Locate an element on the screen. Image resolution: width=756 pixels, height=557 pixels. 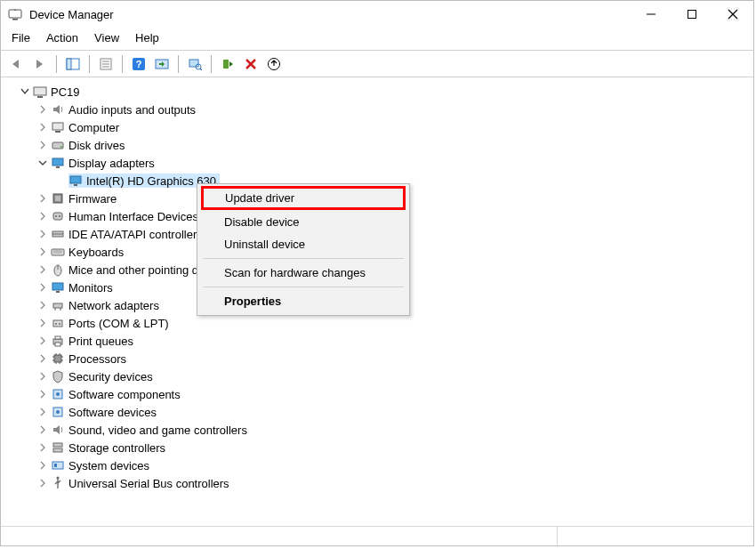
ctx-separator is located at coordinates (303, 258).